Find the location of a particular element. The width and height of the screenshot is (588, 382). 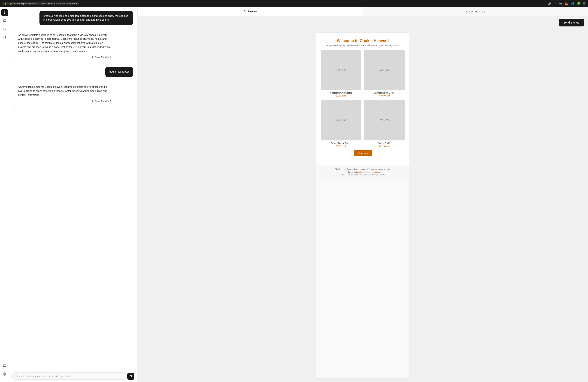

cookie-image-0: 300 × 300 is located at coordinates (341, 70).